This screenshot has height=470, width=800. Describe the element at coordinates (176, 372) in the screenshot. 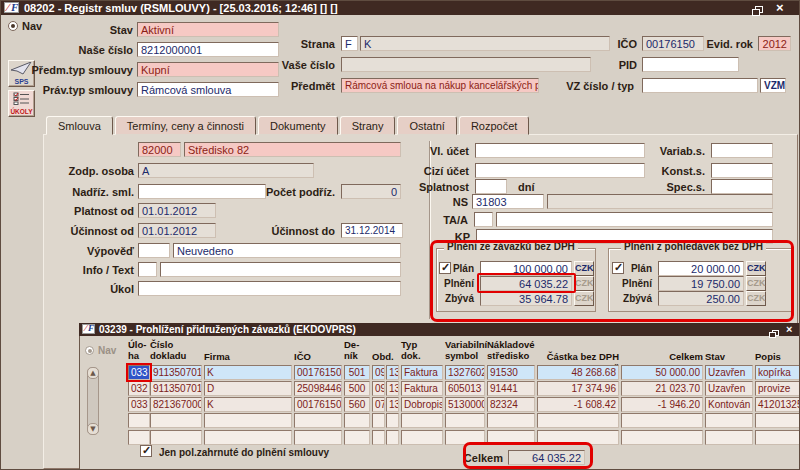

I see `cell-cislo: 9113507012` at that location.